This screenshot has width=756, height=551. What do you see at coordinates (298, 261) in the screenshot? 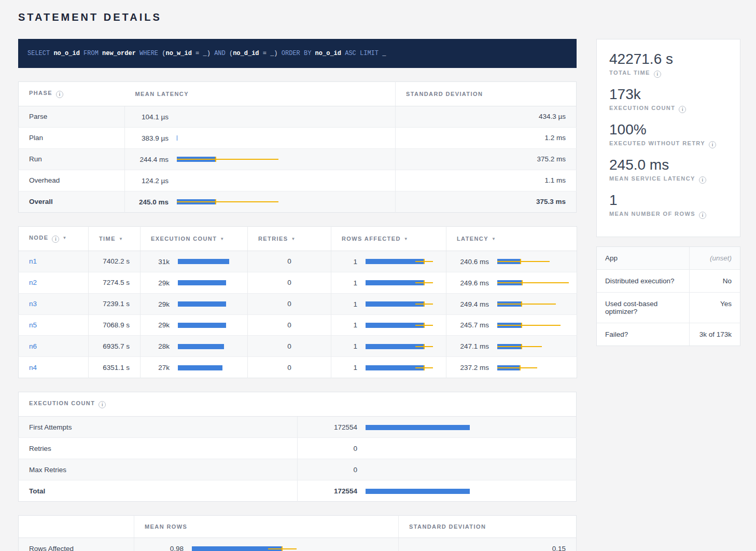
I see `node-row: n17402.2 s31k01240.6 ms` at bounding box center [298, 261].